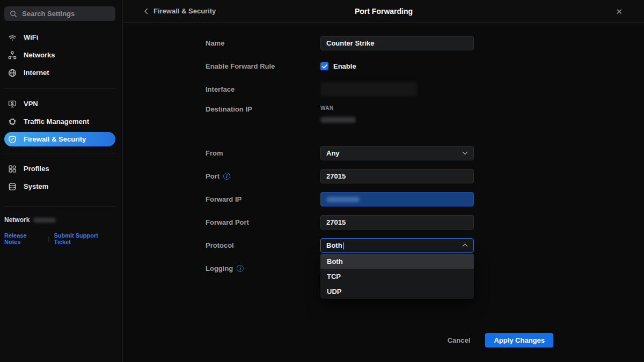  Describe the element at coordinates (58, 38) in the screenshot. I see `sidebar-item-wifi: WiFi` at that location.